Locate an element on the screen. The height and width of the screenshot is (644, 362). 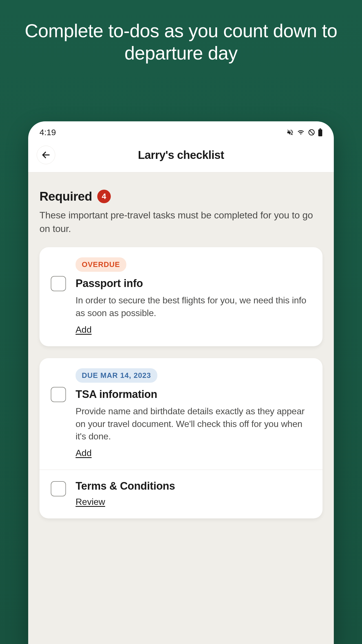
status-time: 4:19 is located at coordinates (48, 132).